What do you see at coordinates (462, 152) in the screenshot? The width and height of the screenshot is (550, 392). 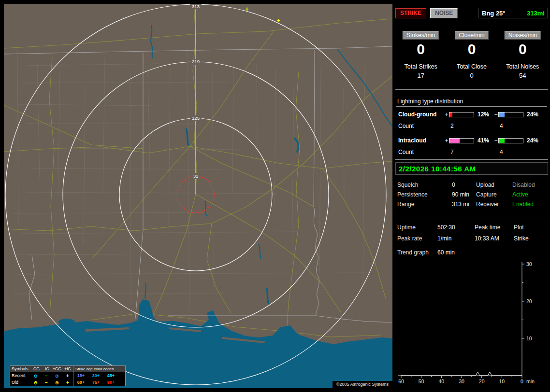 I see `ic-positive-count: 7` at bounding box center [462, 152].